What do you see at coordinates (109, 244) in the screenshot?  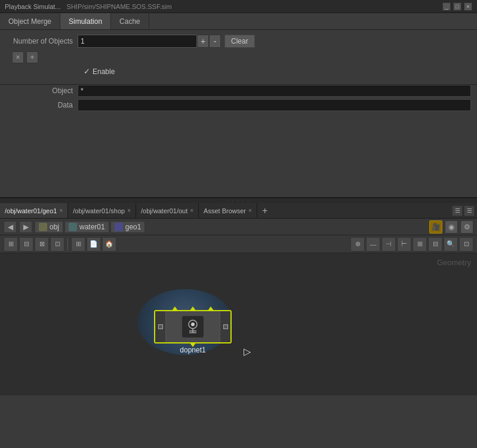 I see `toolbar-btn-7: 🏠` at bounding box center [109, 244].